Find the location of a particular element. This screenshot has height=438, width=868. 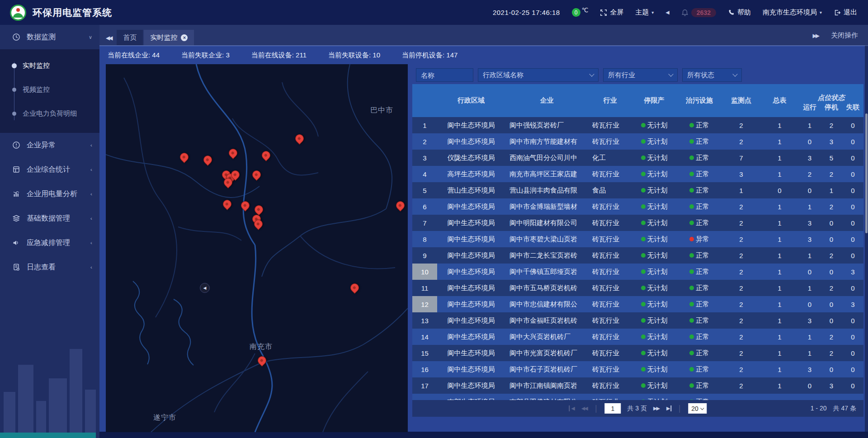

scrollbar-thumb is located at coordinates (866, 174).